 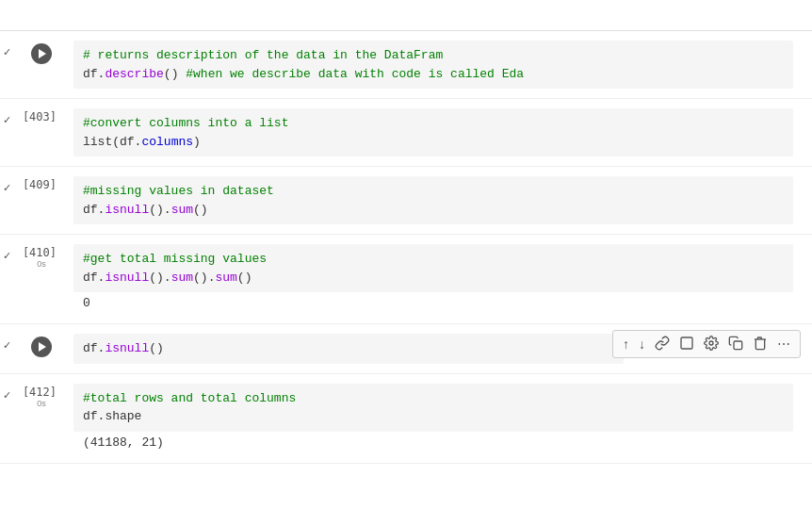 What do you see at coordinates (784, 344) in the screenshot?
I see `toolbar-more-button: ⋯` at bounding box center [784, 344].